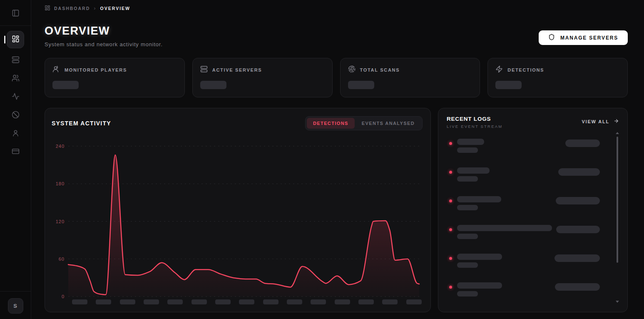 The height and width of the screenshot is (319, 644). Describe the element at coordinates (15, 40) in the screenshot. I see `sidebar-item-dashboard` at that location.